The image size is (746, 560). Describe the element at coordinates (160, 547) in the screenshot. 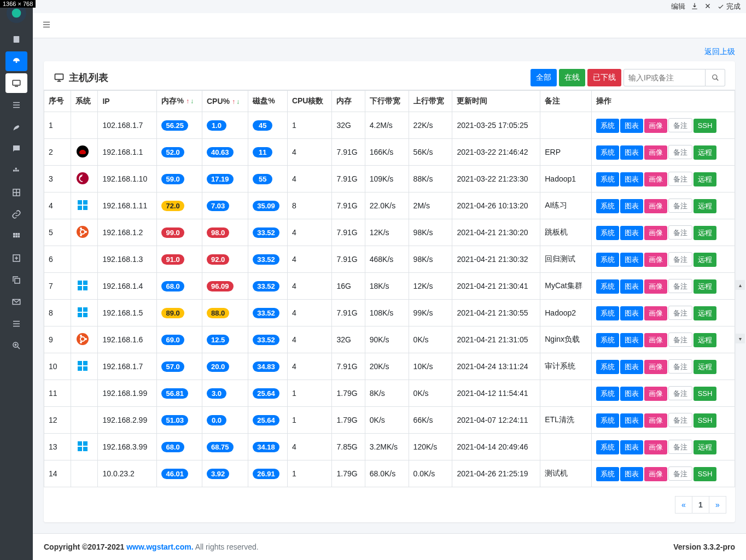

I see `footer-link: www.wgstart.com.` at that location.